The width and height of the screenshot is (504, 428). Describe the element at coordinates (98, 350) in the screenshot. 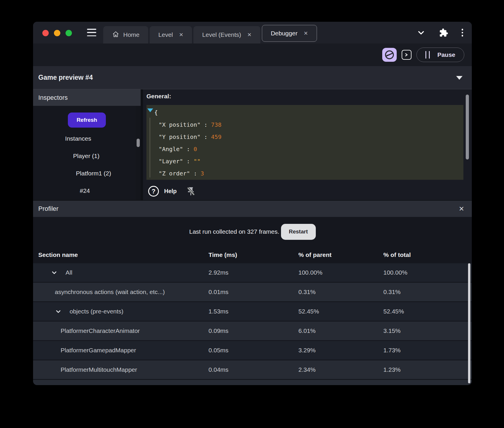

I see `section-name: PlatformerGamepadMapper` at that location.